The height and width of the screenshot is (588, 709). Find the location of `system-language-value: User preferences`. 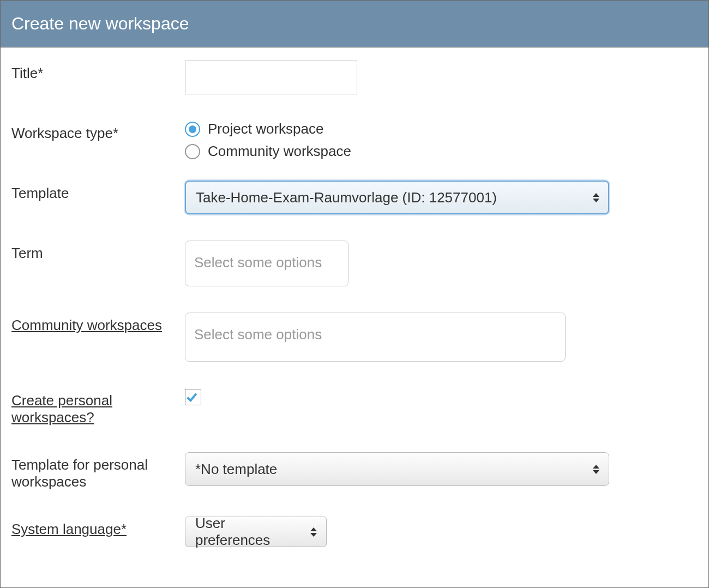

system-language-value: User preferences is located at coordinates (248, 532).